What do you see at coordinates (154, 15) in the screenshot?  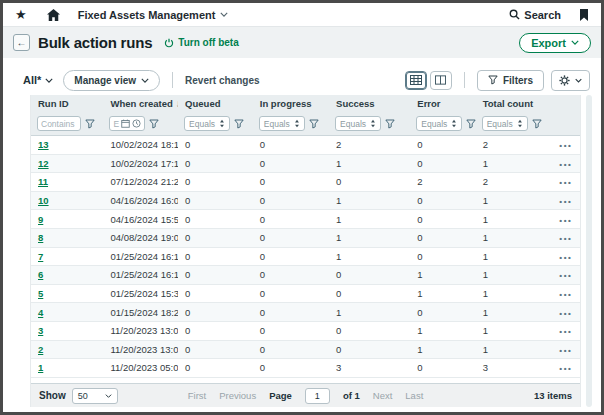 I see `app-switcher: Fixed Assets Management` at bounding box center [154, 15].